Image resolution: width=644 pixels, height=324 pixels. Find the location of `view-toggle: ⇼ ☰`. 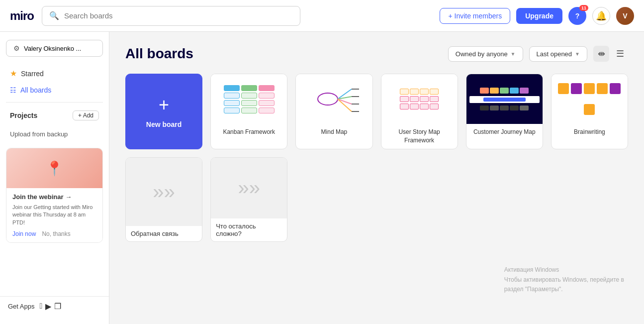

view-toggle: ⇼ ☰ is located at coordinates (611, 54).